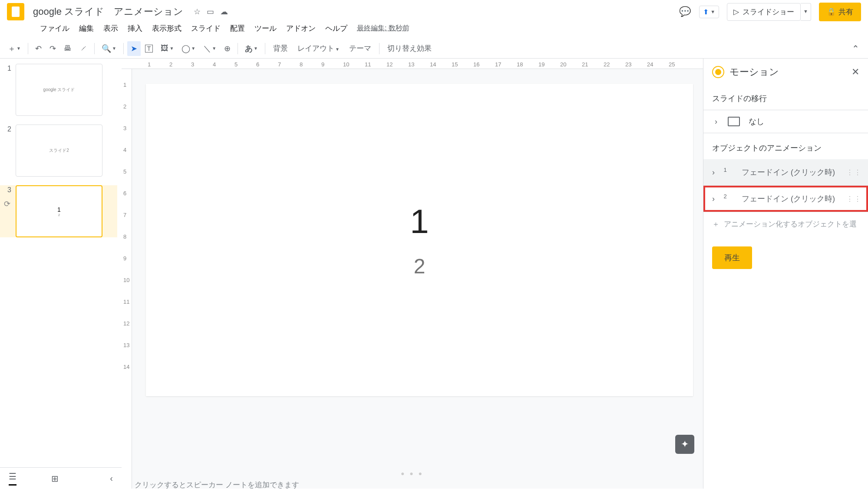 This screenshot has height=489, width=868. I want to click on motion-icon, so click(718, 72).